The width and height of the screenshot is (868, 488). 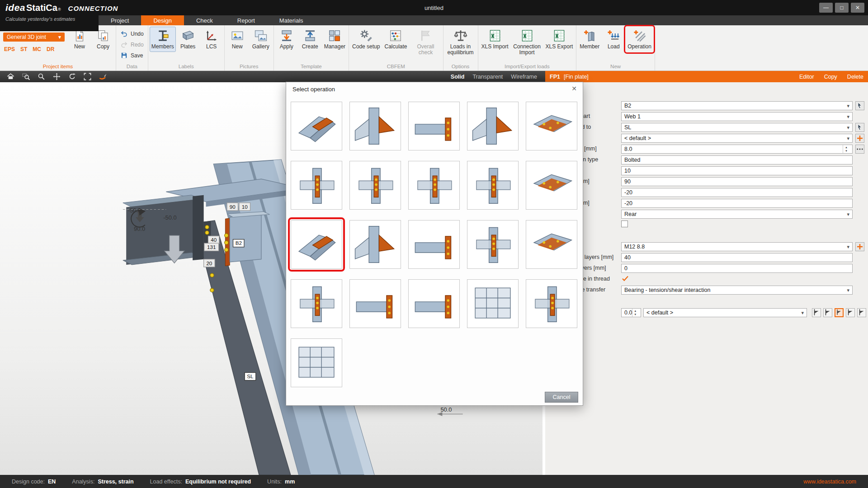 What do you see at coordinates (860, 149) in the screenshot?
I see `dots-button` at bounding box center [860, 149].